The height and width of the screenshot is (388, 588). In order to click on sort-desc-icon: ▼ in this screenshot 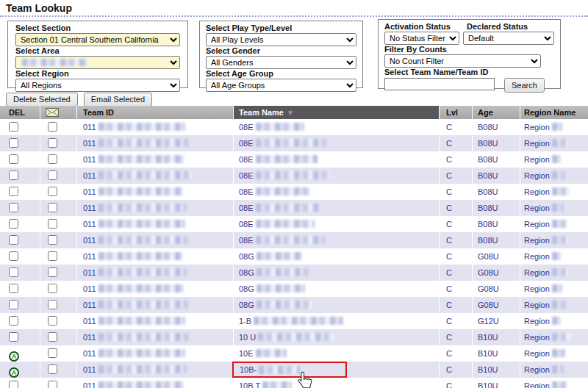, I will do `click(290, 113)`.